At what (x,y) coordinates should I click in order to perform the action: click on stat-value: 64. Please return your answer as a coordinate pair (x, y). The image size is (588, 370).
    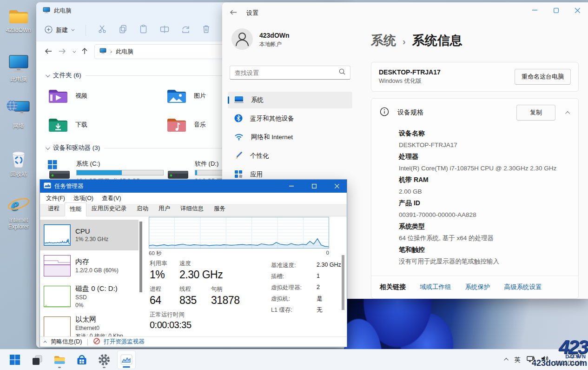
    Looking at the image, I should click on (165, 301).